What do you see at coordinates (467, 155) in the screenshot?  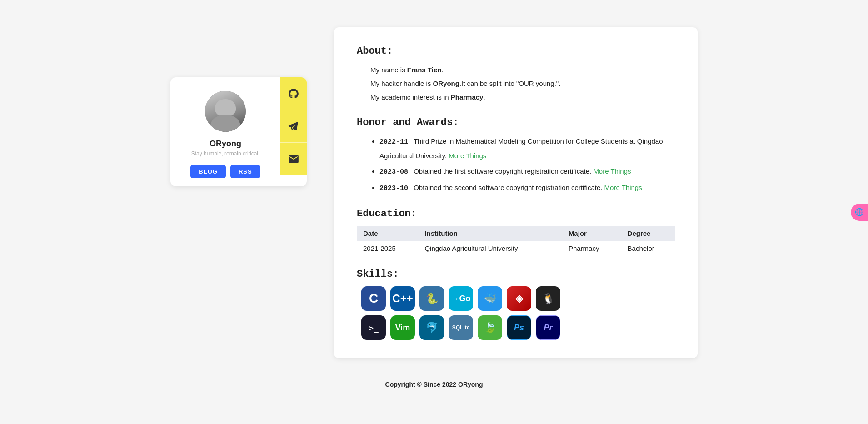 I see `more-things-1: More Things` at bounding box center [467, 155].